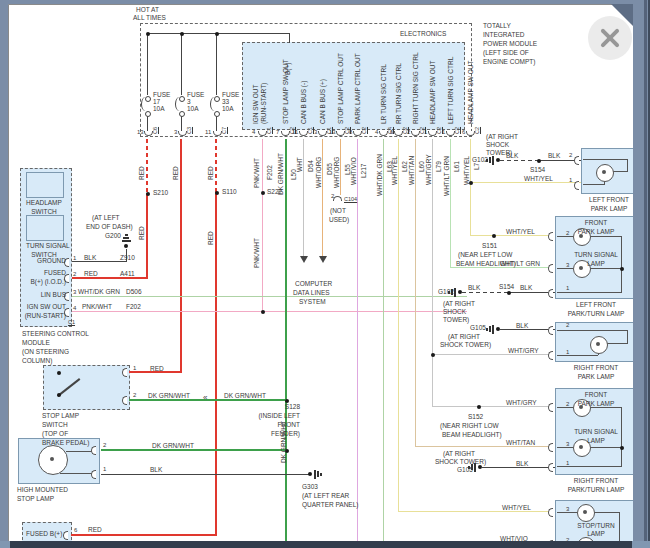  What do you see at coordinates (596, 526) in the screenshot?
I see `diagram-label: STOP/TURN` at bounding box center [596, 526].